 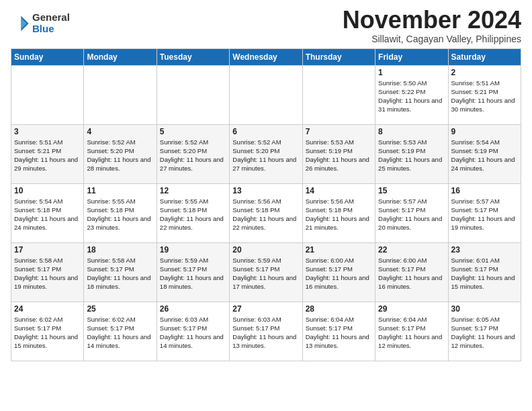 What do you see at coordinates (48, 56) in the screenshot?
I see `weekday-header: Sunday` at bounding box center [48, 56].